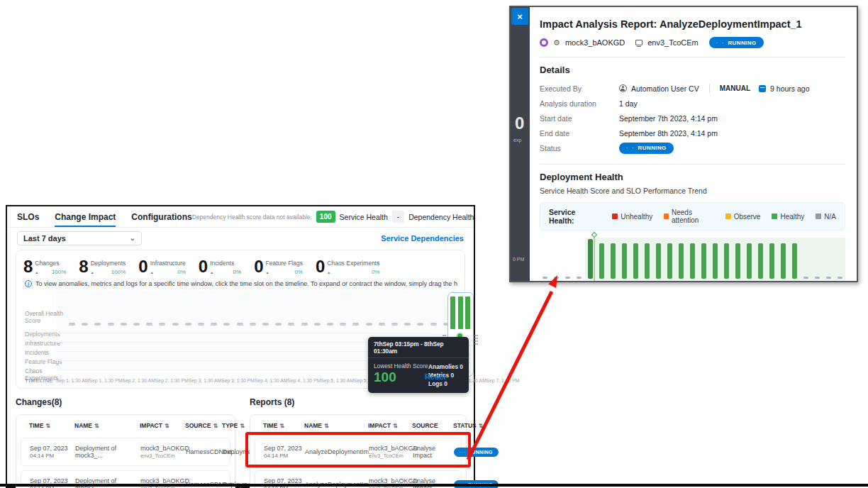 This screenshot has height=488, width=868. What do you see at coordinates (226, 263) in the screenshot?
I see `metric-label: Incidents` at bounding box center [226, 263].